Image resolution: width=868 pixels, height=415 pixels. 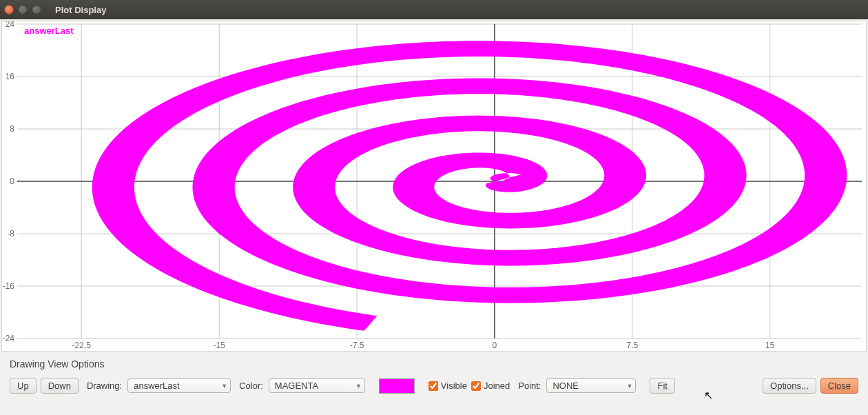 What do you see at coordinates (249, 386) in the screenshot?
I see `color-label: Color:` at bounding box center [249, 386].